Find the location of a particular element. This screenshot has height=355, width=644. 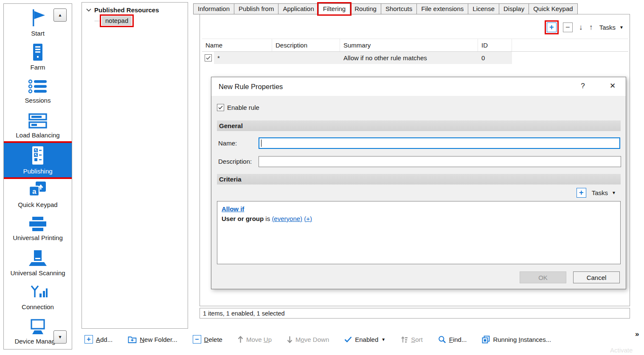

close-button: ✕ is located at coordinates (613, 86).